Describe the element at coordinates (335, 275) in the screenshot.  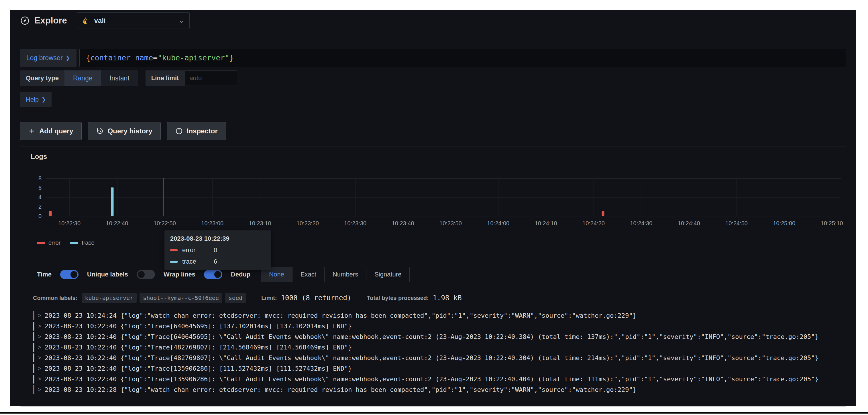
I see `dedup-group: NoneExactNumbersSignature` at that location.